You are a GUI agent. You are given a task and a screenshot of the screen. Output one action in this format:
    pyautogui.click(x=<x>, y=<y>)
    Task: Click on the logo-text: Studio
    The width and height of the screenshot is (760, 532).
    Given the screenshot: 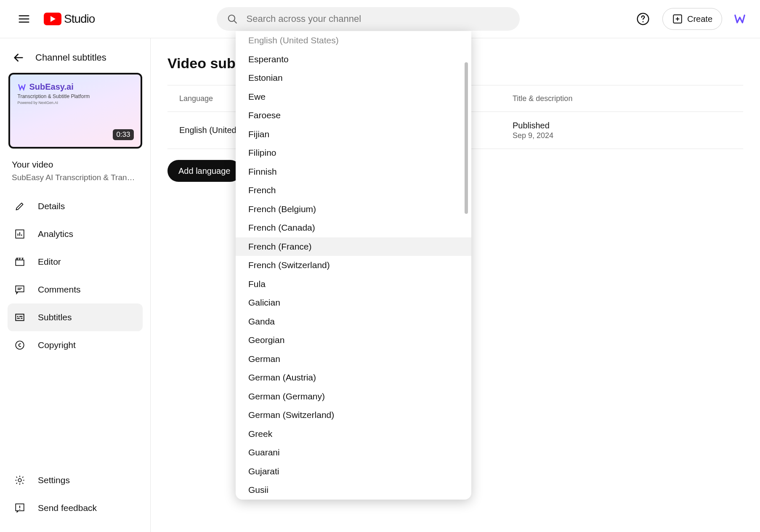 What is the action you would take?
    pyautogui.click(x=79, y=19)
    